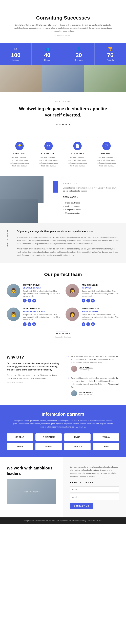  Describe the element at coordinates (100, 317) in the screenshot. I see `roxie-info: ROXIE SWANSON Sales Manager Sample text.…` at that location.